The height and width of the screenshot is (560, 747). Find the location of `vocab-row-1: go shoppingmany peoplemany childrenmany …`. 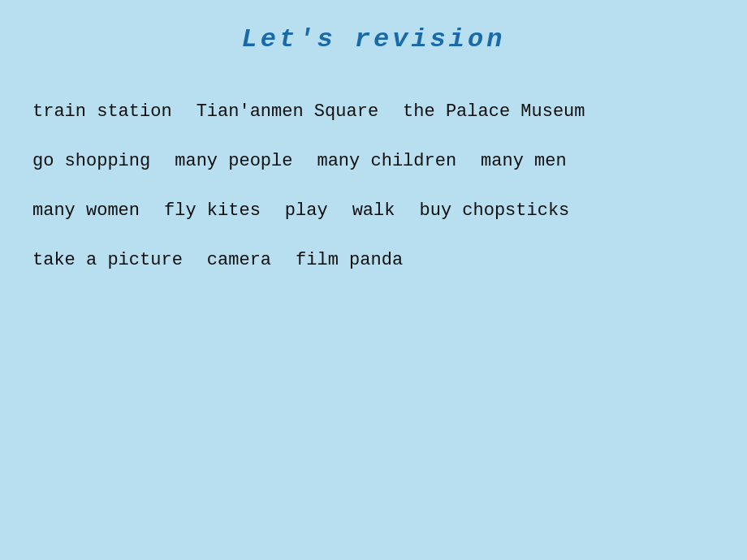

vocab-row-1: go shoppingmany peoplemany childrenmany … is located at coordinates (374, 161).